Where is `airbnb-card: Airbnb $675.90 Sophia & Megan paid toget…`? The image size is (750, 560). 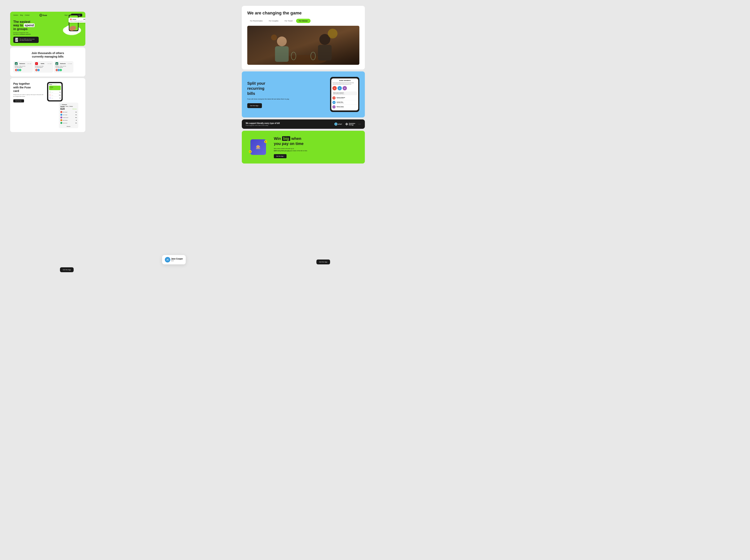
airbnb-card: Airbnb $675.90 Sophia & Megan paid toget… is located at coordinates (77, 20).